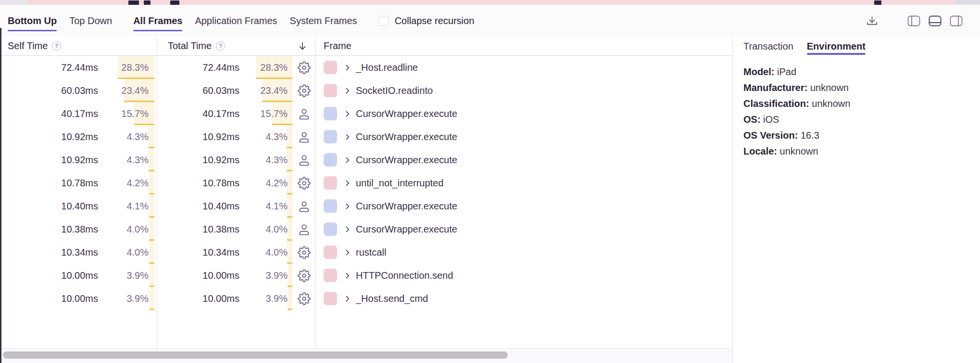 This screenshot has width=980, height=363. What do you see at coordinates (407, 206) in the screenshot?
I see `frame-name: CursorWrapper.execute` at bounding box center [407, 206].